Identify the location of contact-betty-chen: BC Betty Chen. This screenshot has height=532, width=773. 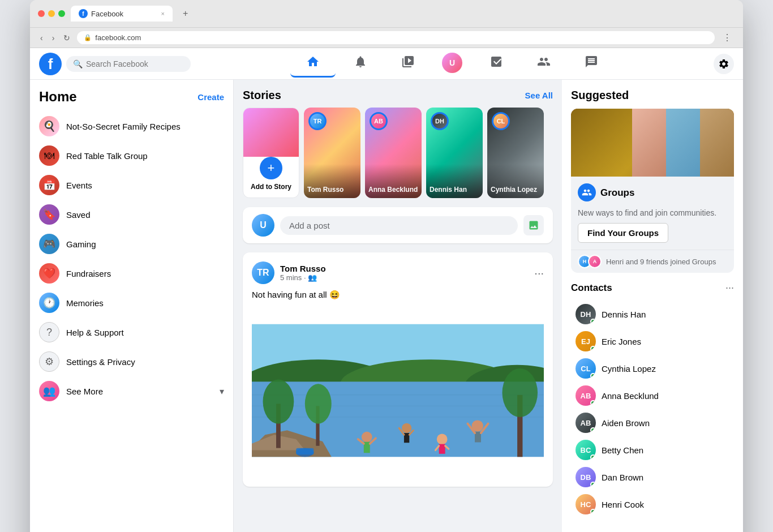
(652, 450).